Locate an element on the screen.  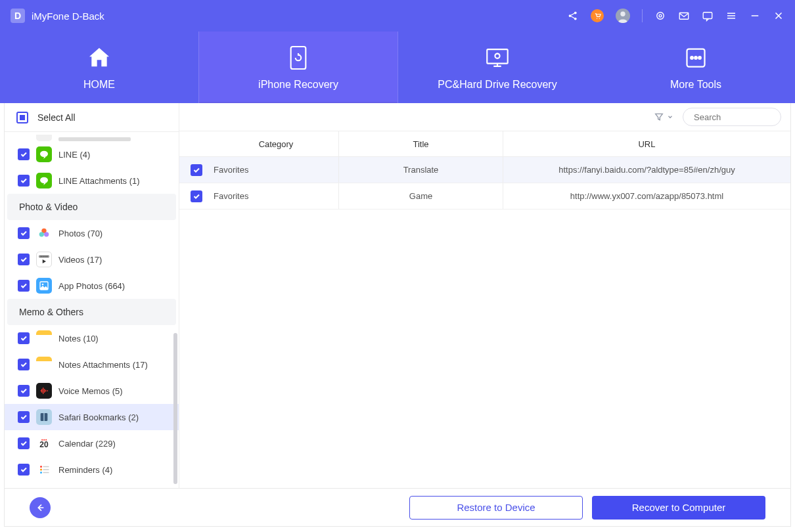
th-title: Title is located at coordinates (420, 144).